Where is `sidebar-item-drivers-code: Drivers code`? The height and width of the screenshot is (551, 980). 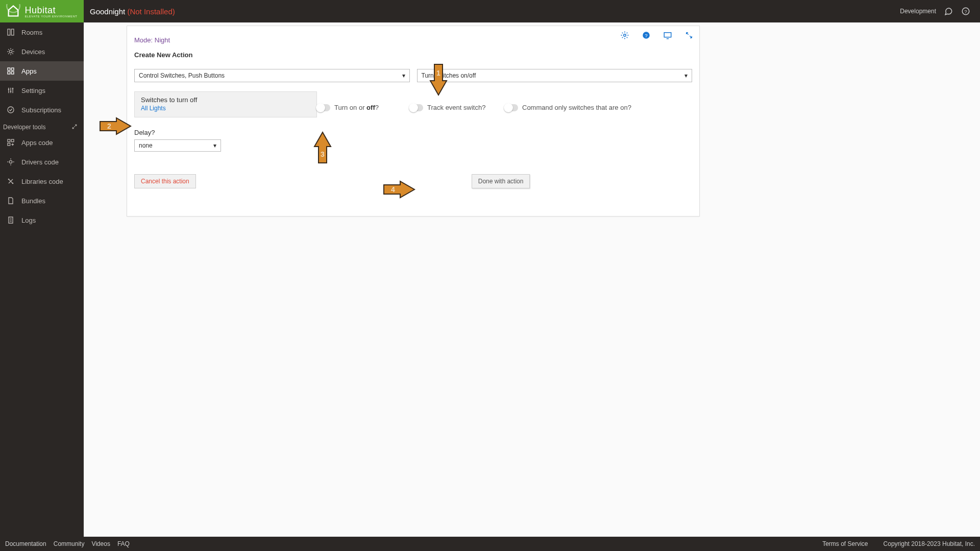
sidebar-item-drivers-code: Drivers code is located at coordinates (42, 162).